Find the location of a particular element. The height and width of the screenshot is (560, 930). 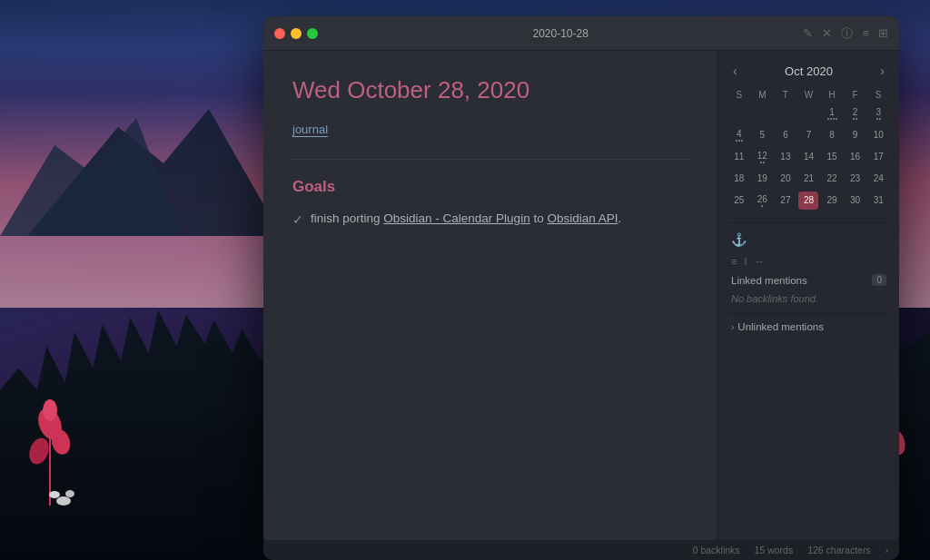

backlinks-status: 0 backlinks is located at coordinates (717, 550).